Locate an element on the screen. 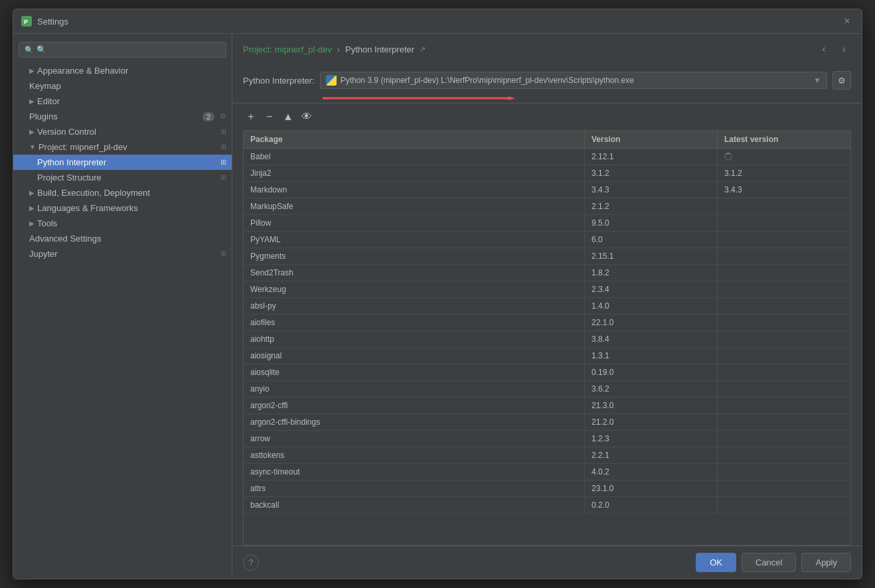  interpreter-gear-button: ⚙ is located at coordinates (842, 80).